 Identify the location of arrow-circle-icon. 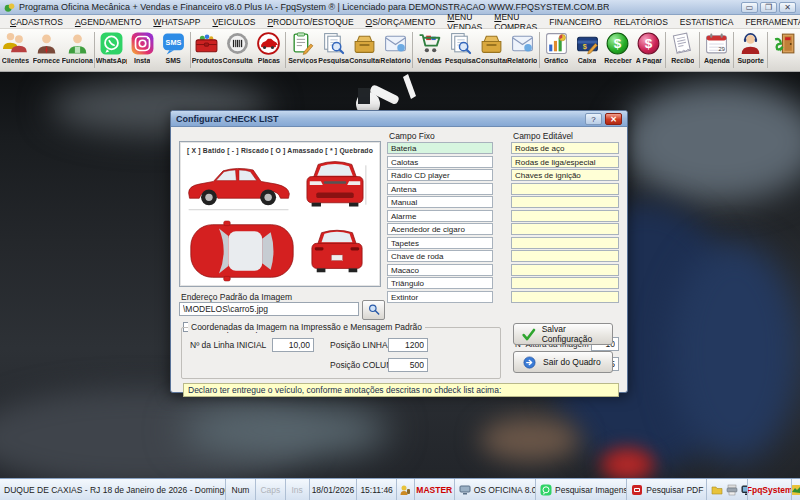
(530, 362).